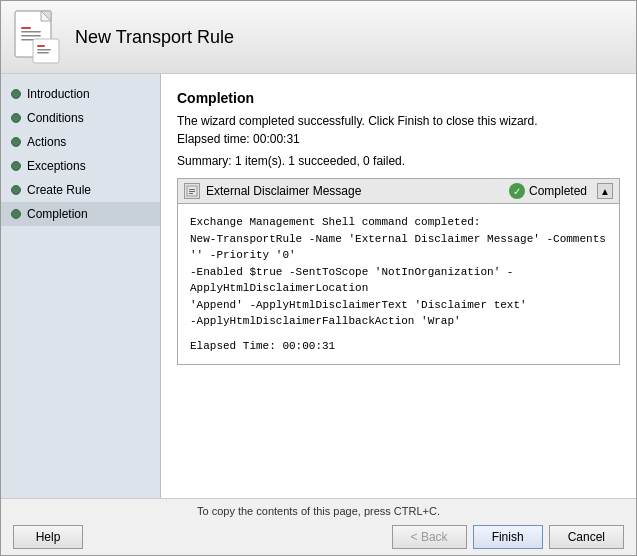  Describe the element at coordinates (80, 214) in the screenshot. I see `sidebar-item-completion: Completion` at that location.